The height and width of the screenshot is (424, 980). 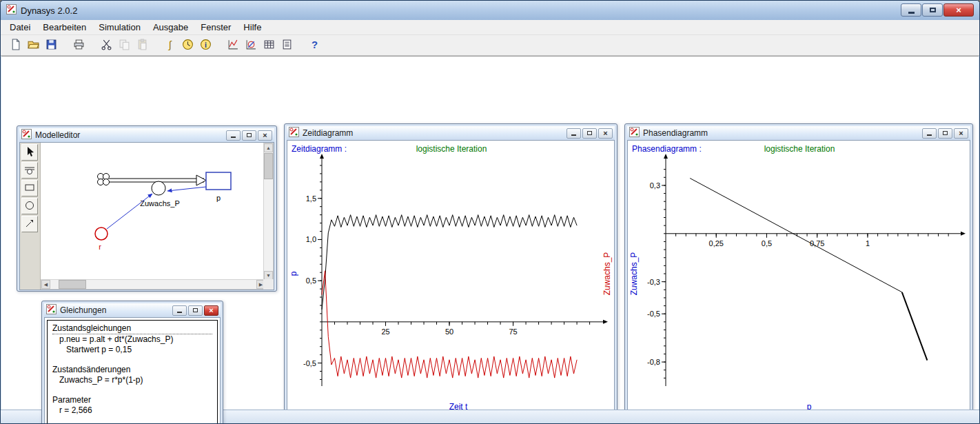 I want to click on menu-datei: Datei, so click(x=20, y=28).